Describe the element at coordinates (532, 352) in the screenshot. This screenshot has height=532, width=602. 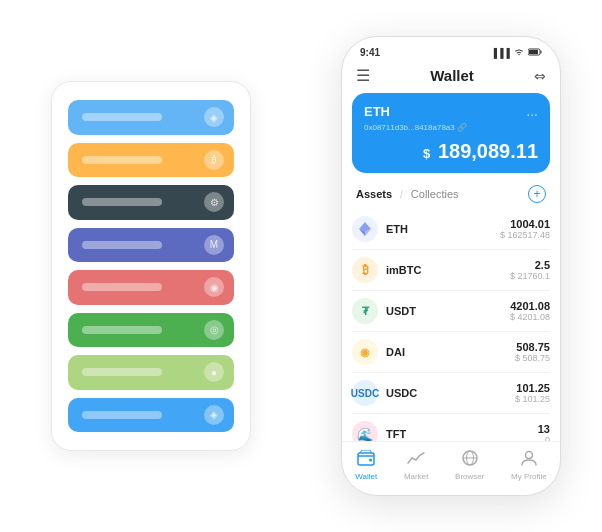
I see `asset-right-dai: 508.75 $ 508.75` at that location.